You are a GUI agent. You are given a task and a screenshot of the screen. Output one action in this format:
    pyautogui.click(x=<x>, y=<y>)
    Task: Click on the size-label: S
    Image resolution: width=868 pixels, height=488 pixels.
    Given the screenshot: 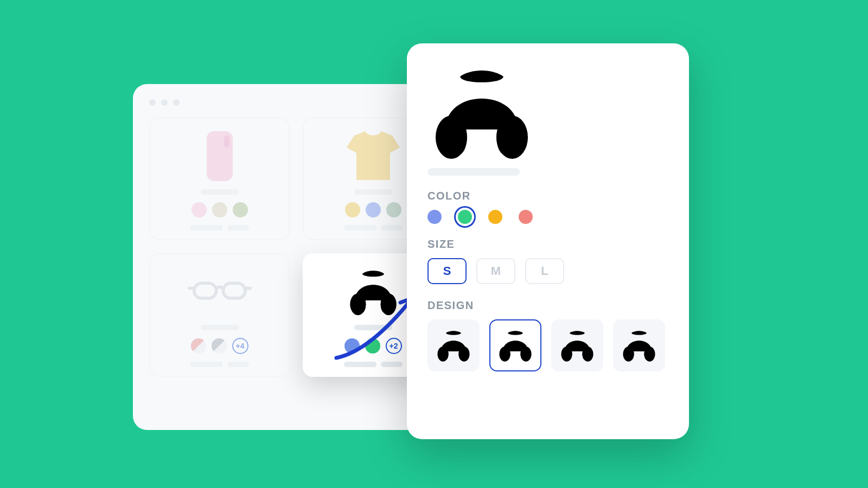 What is the action you would take?
    pyautogui.click(x=447, y=271)
    